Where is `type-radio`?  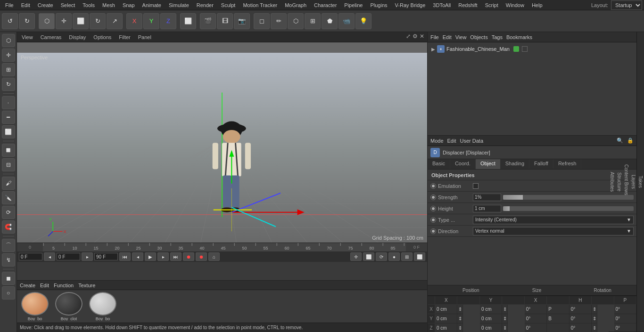 type-radio is located at coordinates (433, 220).